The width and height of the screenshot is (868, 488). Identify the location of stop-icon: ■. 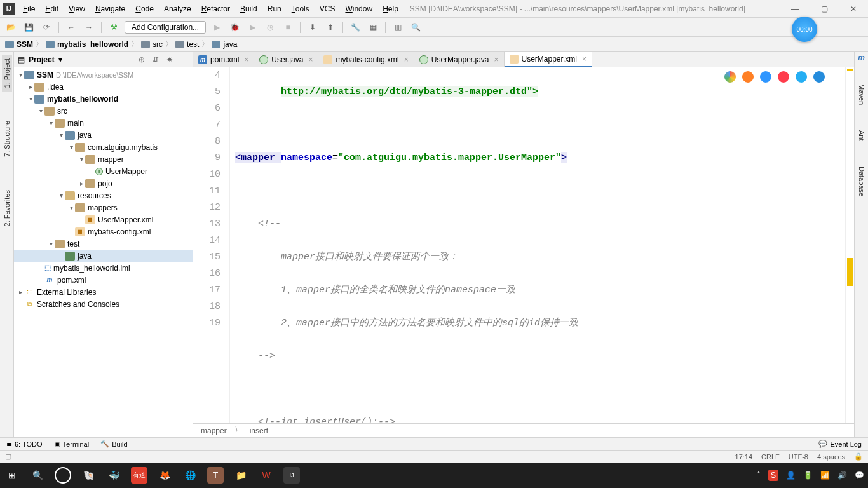
(288, 27).